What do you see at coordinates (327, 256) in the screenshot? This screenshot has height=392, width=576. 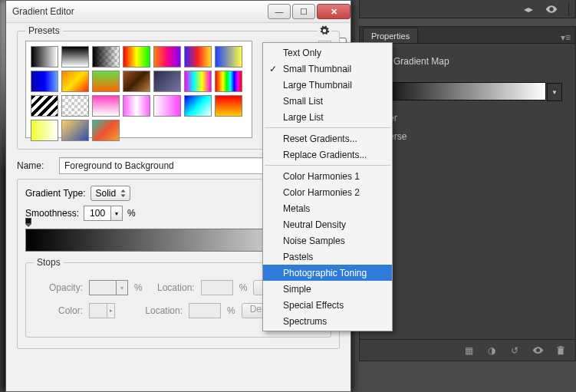 I see `menu-item: Pastels` at bounding box center [327, 256].